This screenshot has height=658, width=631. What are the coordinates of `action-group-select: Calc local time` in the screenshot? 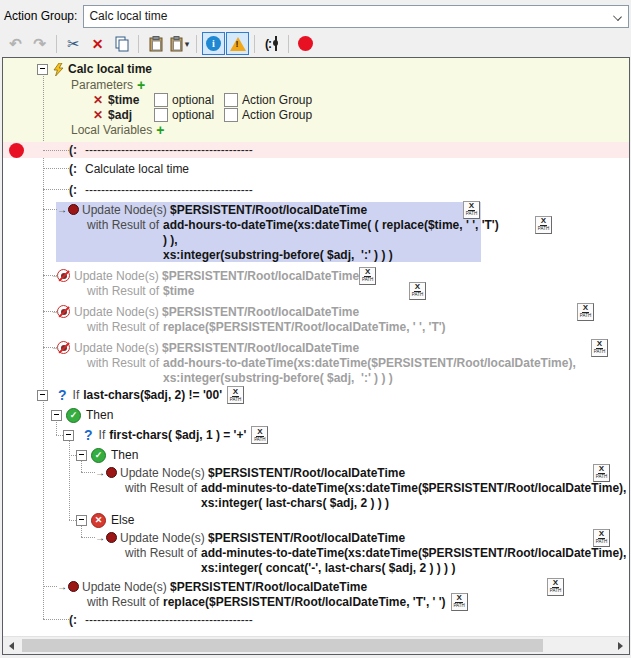 It's located at (356, 16).